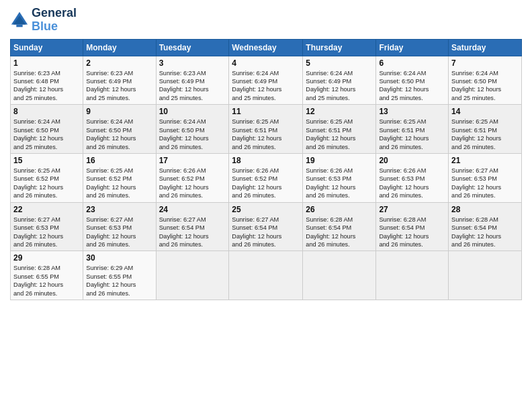 This screenshot has height=411, width=532. Describe the element at coordinates (120, 275) in the screenshot. I see `calendar-cell: 30Sunrise: 6:29 AM Sunset: 6:55 PM Dayli…` at that location.